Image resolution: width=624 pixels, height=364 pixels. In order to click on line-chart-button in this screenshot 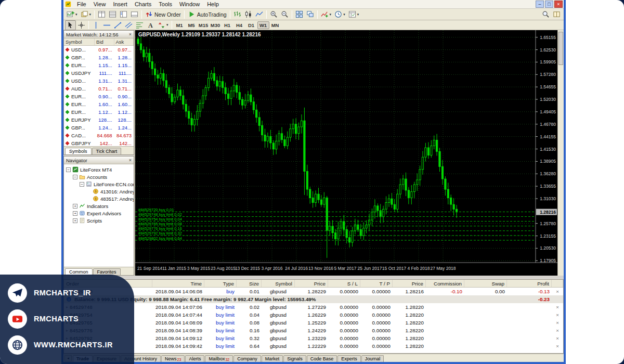, I will do `click(259, 15)`.